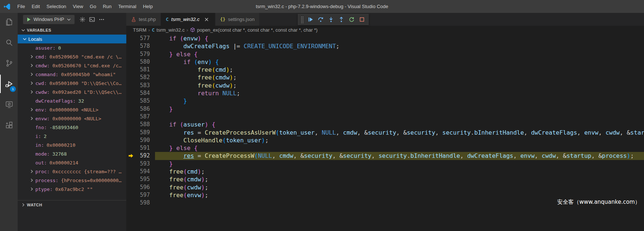 The height and width of the screenshot is (231, 644). I want to click on code-line-587: 587, so click(385, 117).